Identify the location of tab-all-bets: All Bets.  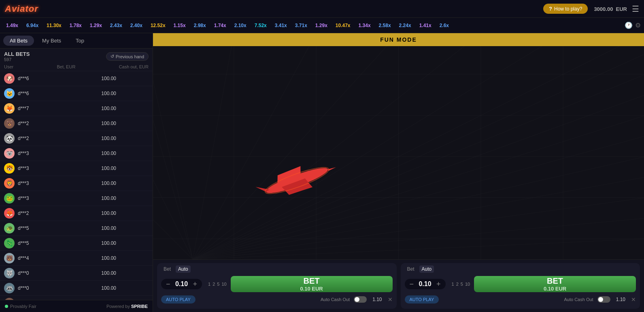
(19, 40).